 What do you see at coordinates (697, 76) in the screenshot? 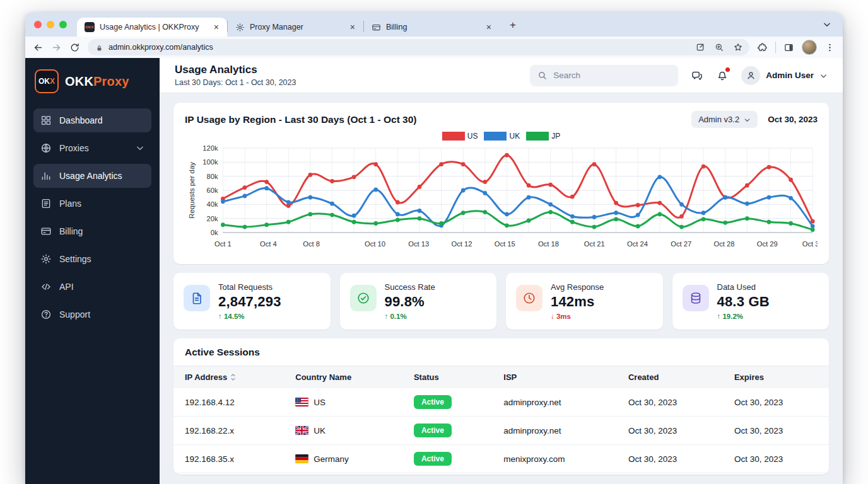
I see `messages-icon` at bounding box center [697, 76].